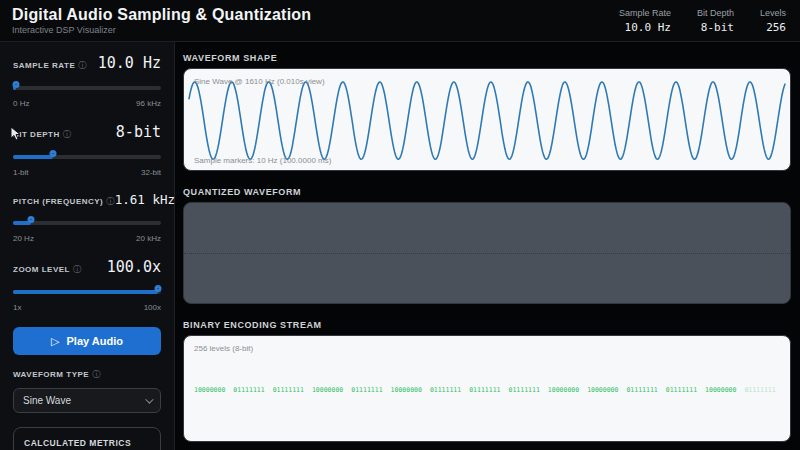 The image size is (800, 450). I want to click on slider-min: 0 Hz, so click(21, 104).